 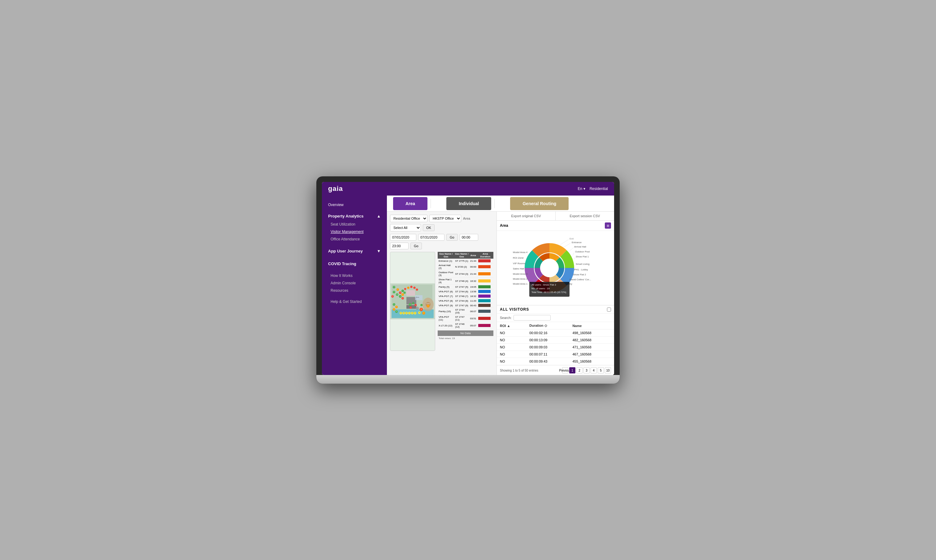 What do you see at coordinates (565, 371) in the screenshot?
I see `prev-button: Previous` at bounding box center [565, 371].